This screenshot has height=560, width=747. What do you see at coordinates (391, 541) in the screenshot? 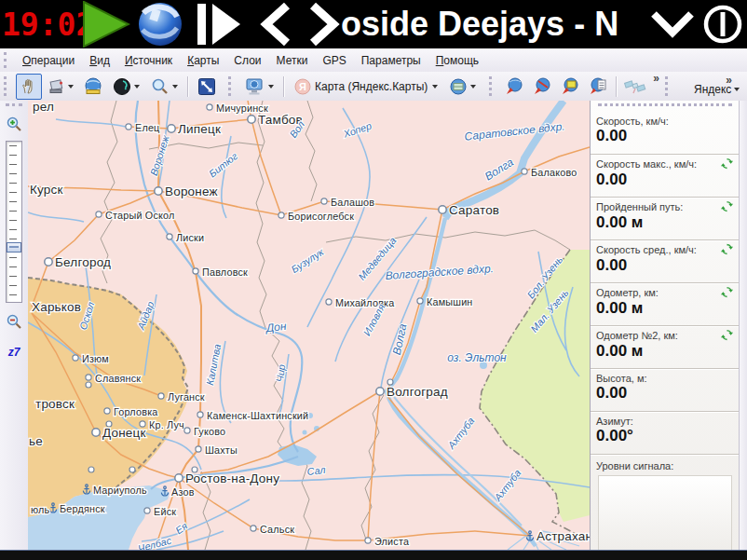
I see `map-city-label: Элиста` at bounding box center [391, 541].